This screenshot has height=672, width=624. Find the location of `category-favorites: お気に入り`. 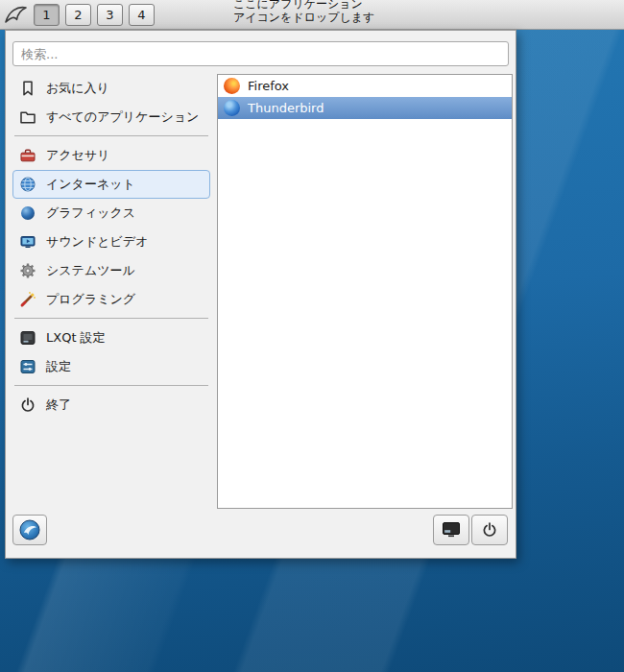

category-favorites: お気に入り is located at coordinates (111, 88).